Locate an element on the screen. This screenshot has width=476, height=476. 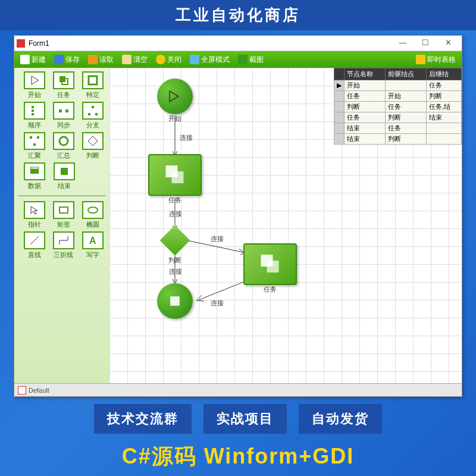
app-icon is located at coordinates (21, 43).